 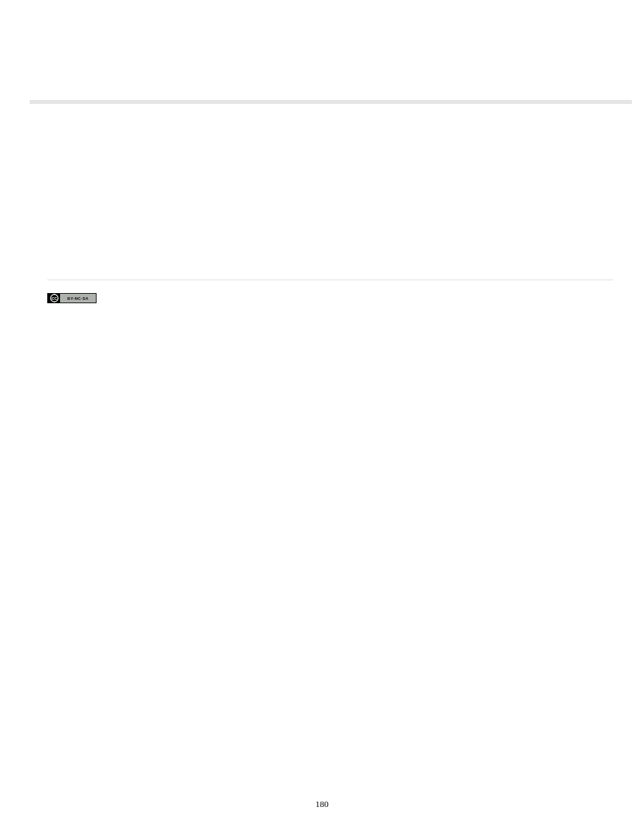 I want to click on cc-logo-icon: CC, so click(x=54, y=298).